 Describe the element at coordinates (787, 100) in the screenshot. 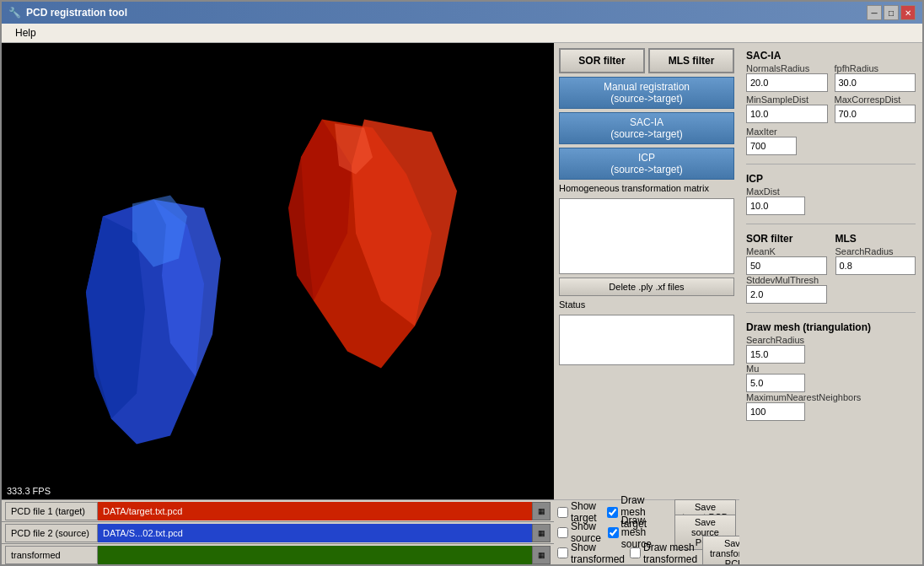

I see `min-sample-dist-label: MinSampleDist` at that location.